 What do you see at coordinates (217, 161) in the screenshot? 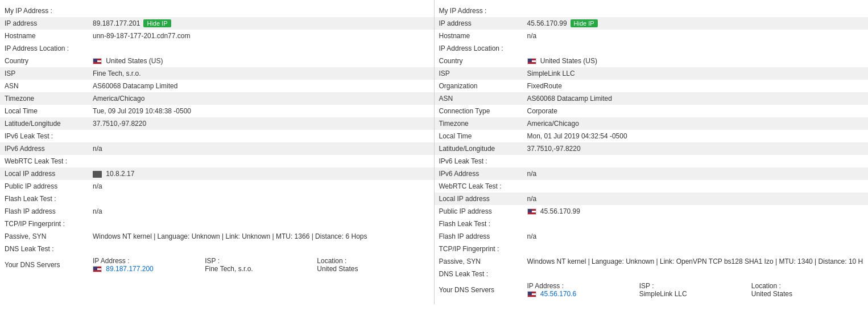
I see `left-webrtc-header: WebRTC Leak Test :` at bounding box center [217, 161].